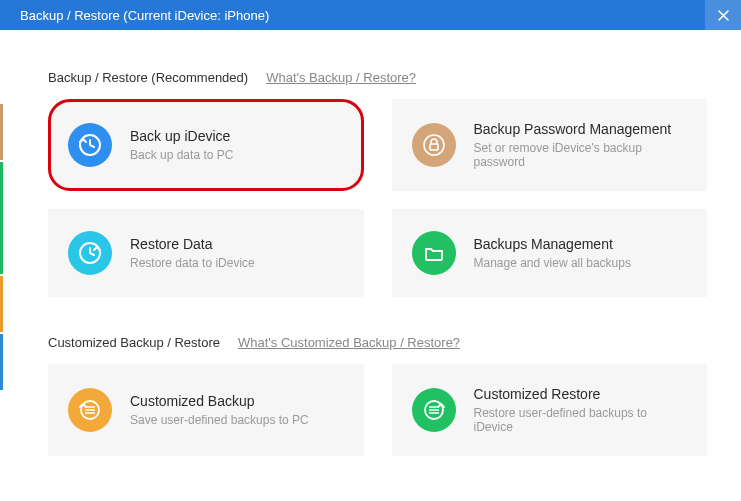  Describe the element at coordinates (582, 129) in the screenshot. I see `card-title: Backup Password Management` at that location.